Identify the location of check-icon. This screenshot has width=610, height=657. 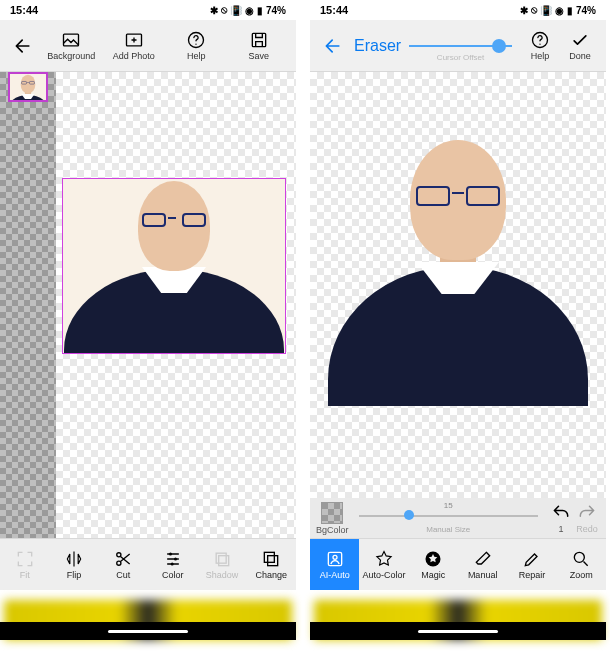
(580, 40).